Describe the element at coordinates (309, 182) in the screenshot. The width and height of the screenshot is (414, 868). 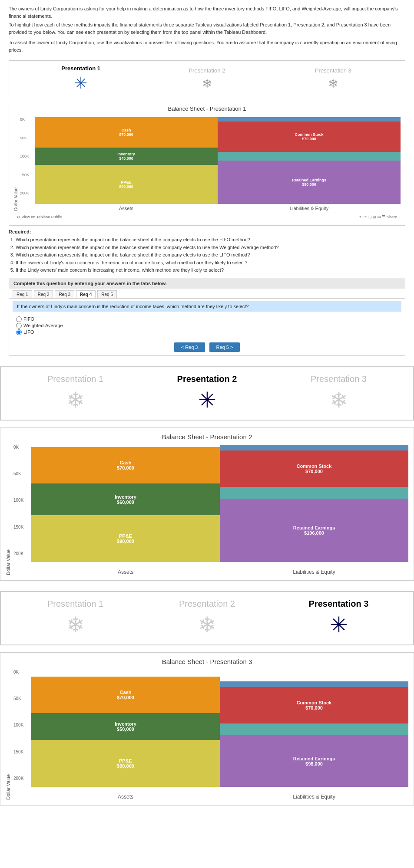
I see `chart1-retained-segment: Retained Earnings$90,000` at that location.